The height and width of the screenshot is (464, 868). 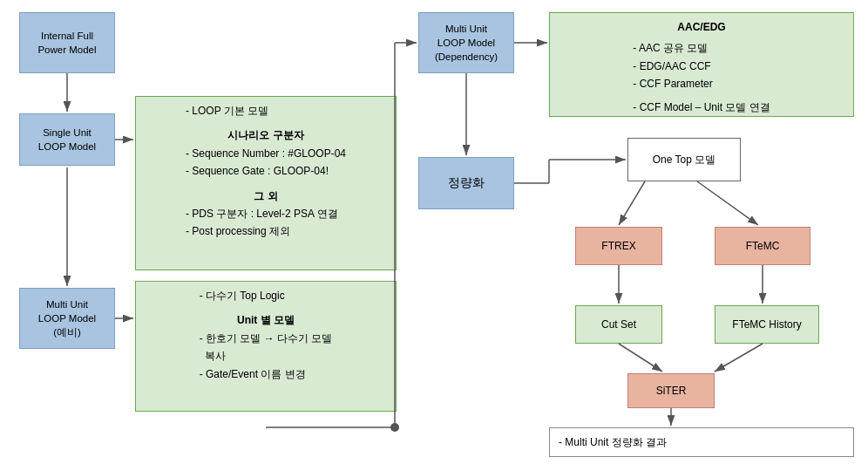 I want to click on result-box: - Multi Unit 정량화 결과, so click(x=702, y=442).